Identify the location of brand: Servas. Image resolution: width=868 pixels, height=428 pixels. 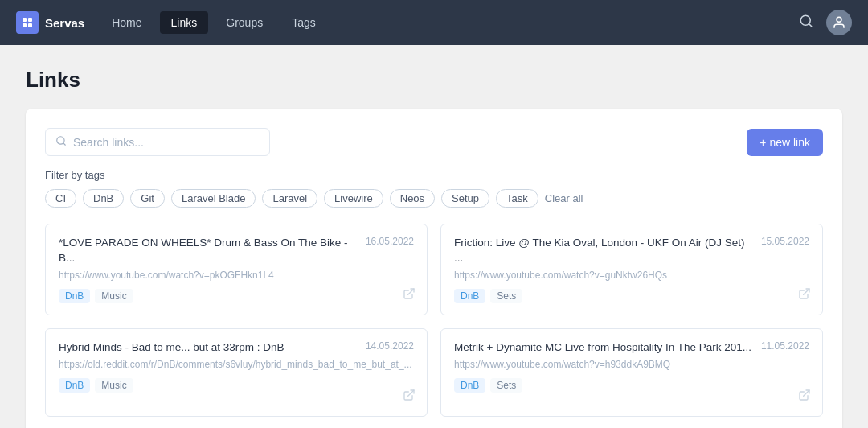
(50, 23).